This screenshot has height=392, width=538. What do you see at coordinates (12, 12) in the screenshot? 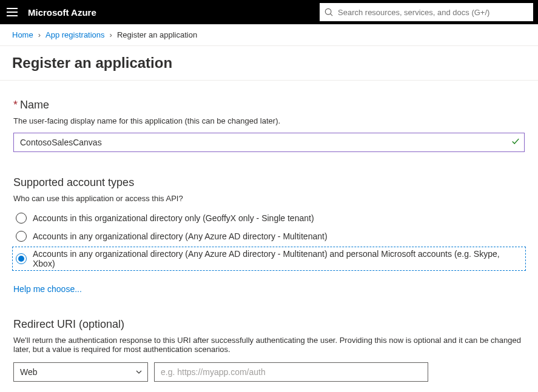
I see `menu-toggle-icon` at bounding box center [12, 12].